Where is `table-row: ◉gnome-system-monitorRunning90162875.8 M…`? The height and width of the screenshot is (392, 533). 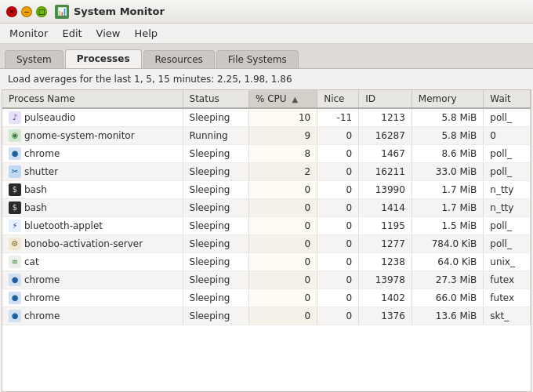
table-row: ◉gnome-system-monitorRunning90162875.8 M… is located at coordinates (266, 136).